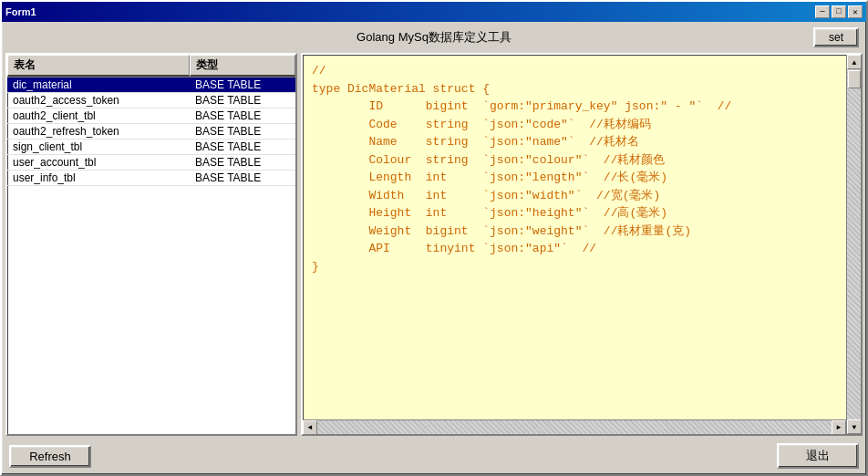  Describe the element at coordinates (98, 162) in the screenshot. I see `table-cell-name: user_account_tbl` at that location.